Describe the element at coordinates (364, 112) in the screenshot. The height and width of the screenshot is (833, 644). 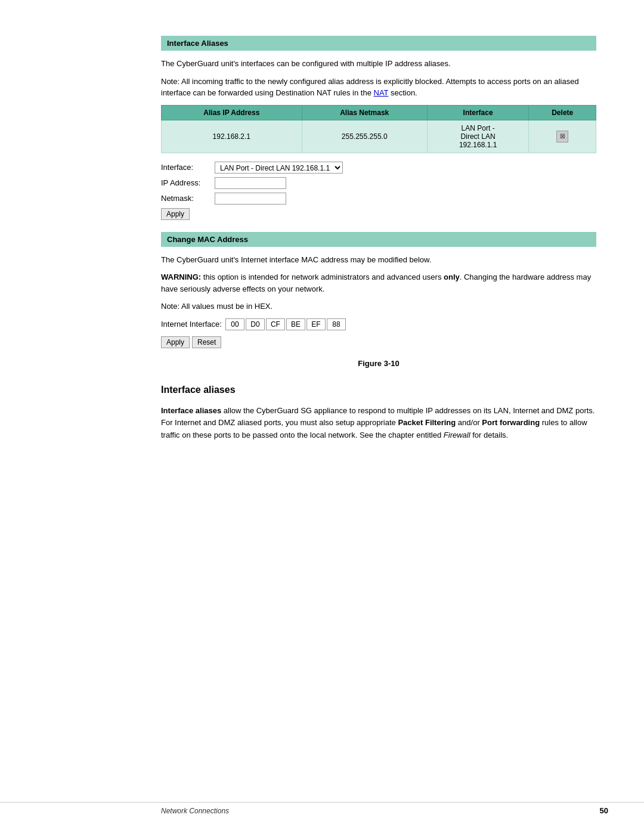
I see `col-alias-netmask: Alias Netmask` at that location.